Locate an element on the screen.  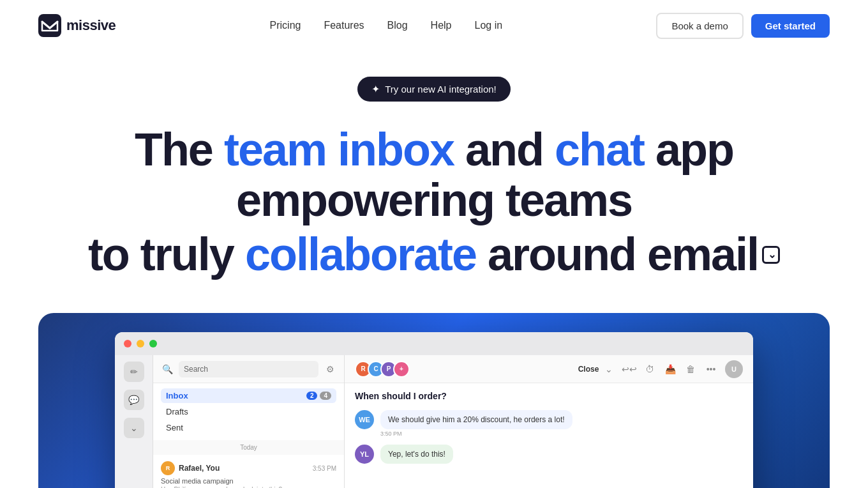
email-items-list: R Rafael, You 3:53 PM Social media campa… is located at coordinates (249, 471).